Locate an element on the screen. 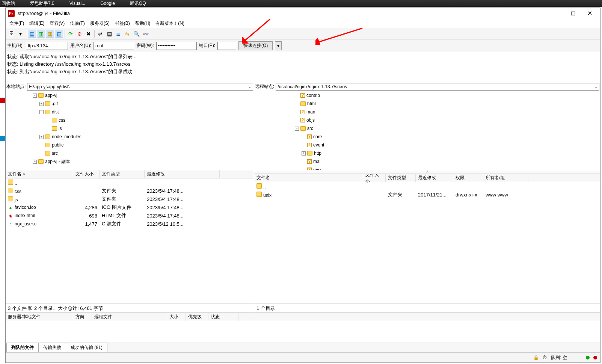 This screenshot has height=364, width=602. column-header: 文件名ᐱ is located at coordinates (39, 174).